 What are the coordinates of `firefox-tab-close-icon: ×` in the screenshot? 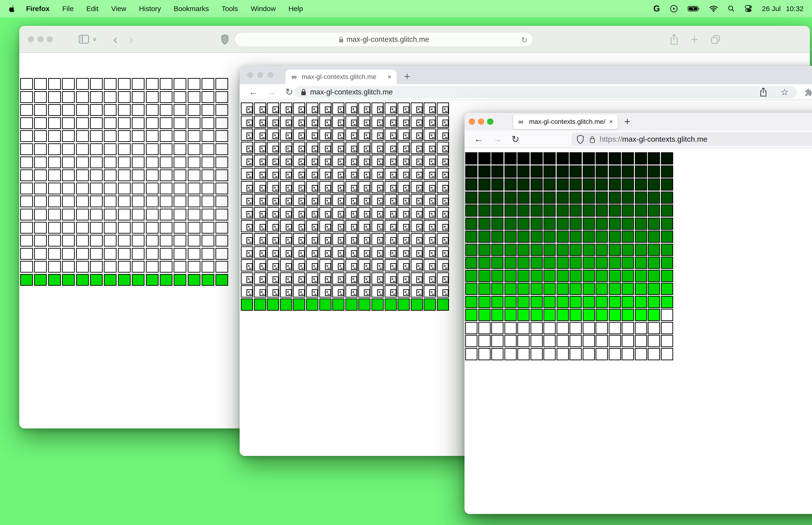 It's located at (611, 122).